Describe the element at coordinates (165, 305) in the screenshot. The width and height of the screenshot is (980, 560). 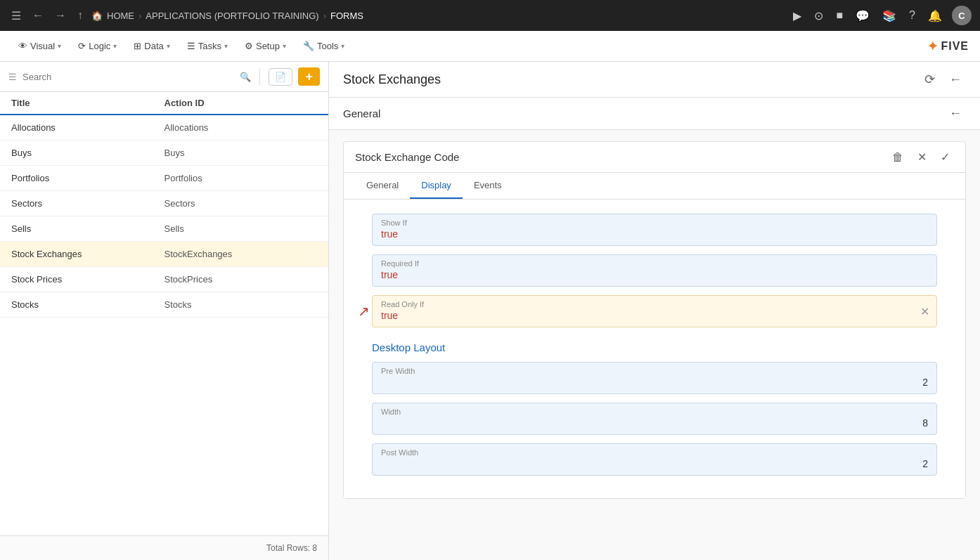
I see `sidebar-item-stocks: Stocks Stocks` at that location.